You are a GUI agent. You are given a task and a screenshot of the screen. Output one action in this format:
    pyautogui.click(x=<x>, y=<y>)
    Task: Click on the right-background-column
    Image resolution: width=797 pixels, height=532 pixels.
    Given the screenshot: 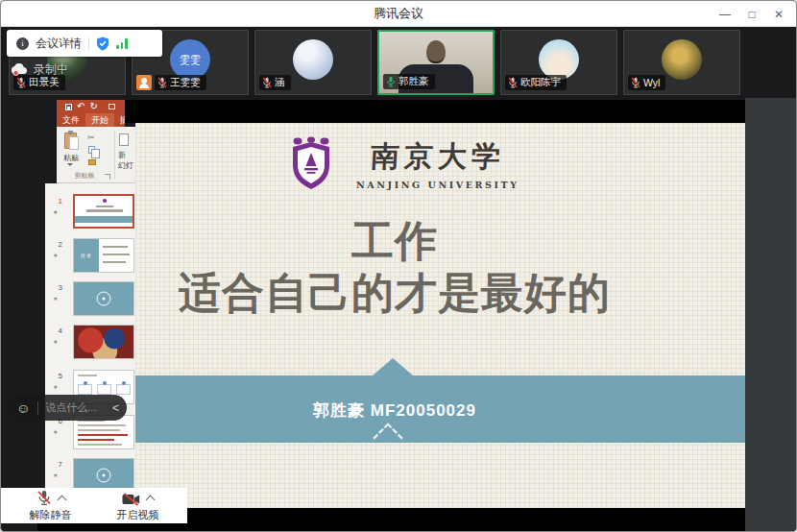 What is the action you would take?
    pyautogui.click(x=770, y=315)
    